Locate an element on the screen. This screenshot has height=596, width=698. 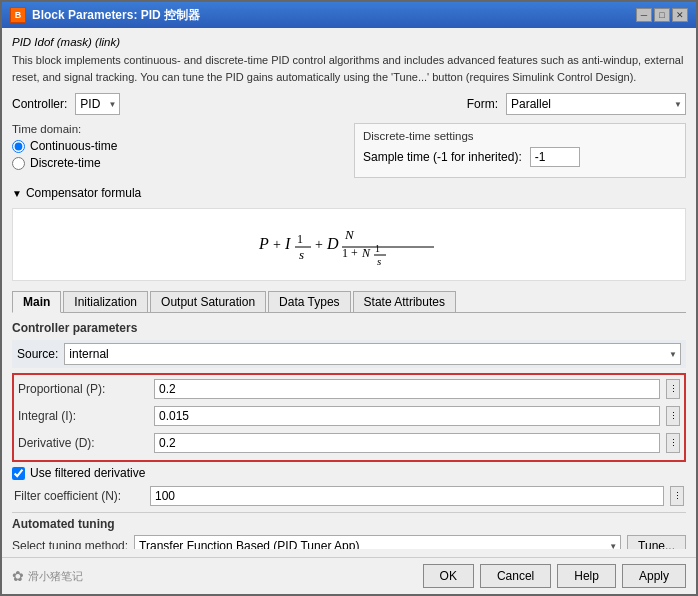
filter-label: Filter coefficient (N): is located at coordinates (79, 496).